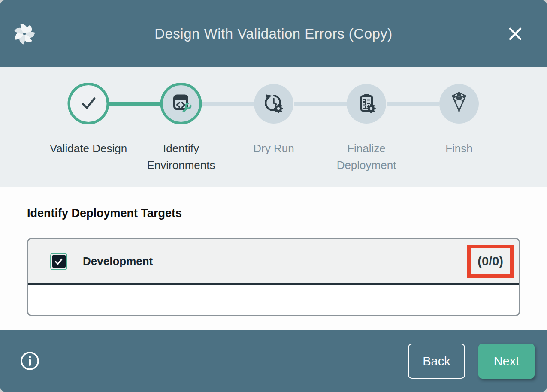 Image resolution: width=547 pixels, height=392 pixels. Describe the element at coordinates (437, 361) in the screenshot. I see `back-button: Back` at that location.